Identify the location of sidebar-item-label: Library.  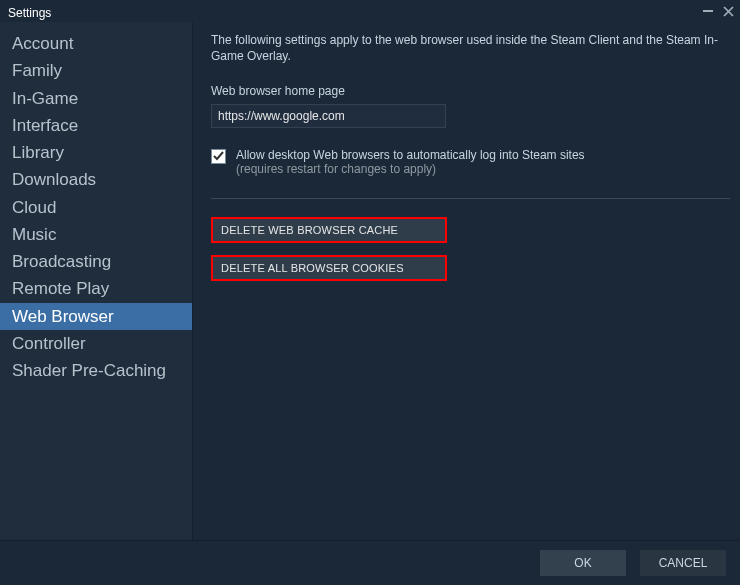
(38, 152).